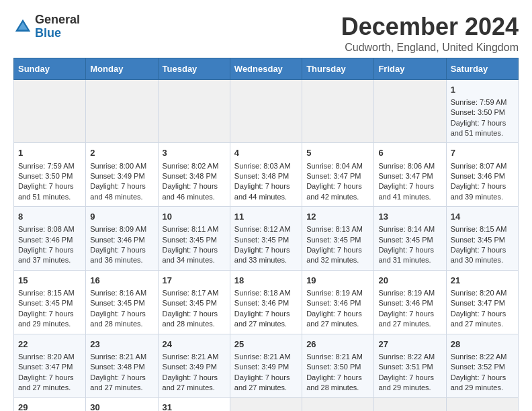 Image resolution: width=532 pixels, height=411 pixels. Describe the element at coordinates (410, 302) in the screenshot. I see `table-row: 20Sunrise: 8:19 AMSunset: 3:46 PMDayligh…` at that location.